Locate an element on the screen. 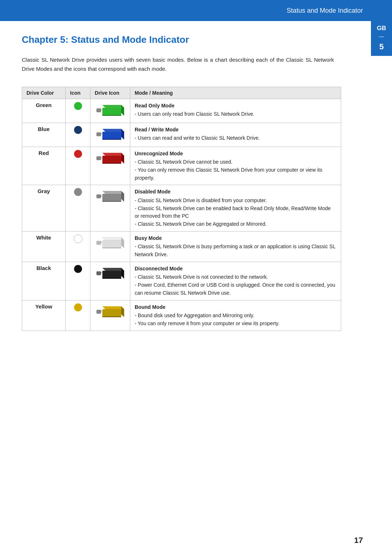  table-row: Blue Read / Write Mode- Users can read a… is located at coordinates (181, 135).